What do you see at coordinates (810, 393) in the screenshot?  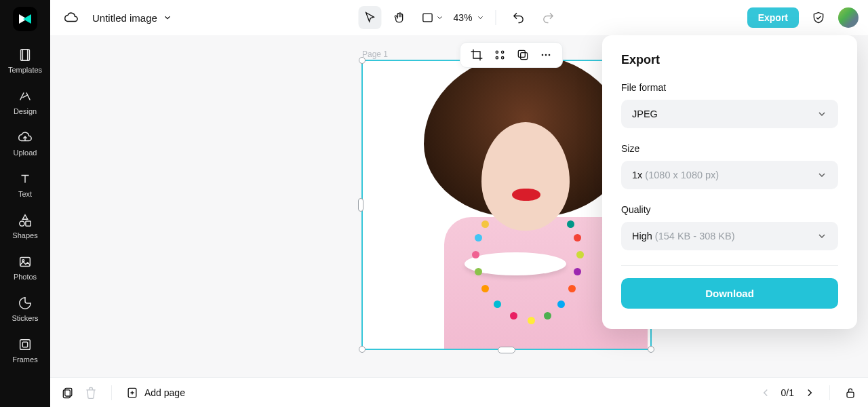 I see `next-page-button` at bounding box center [810, 393].